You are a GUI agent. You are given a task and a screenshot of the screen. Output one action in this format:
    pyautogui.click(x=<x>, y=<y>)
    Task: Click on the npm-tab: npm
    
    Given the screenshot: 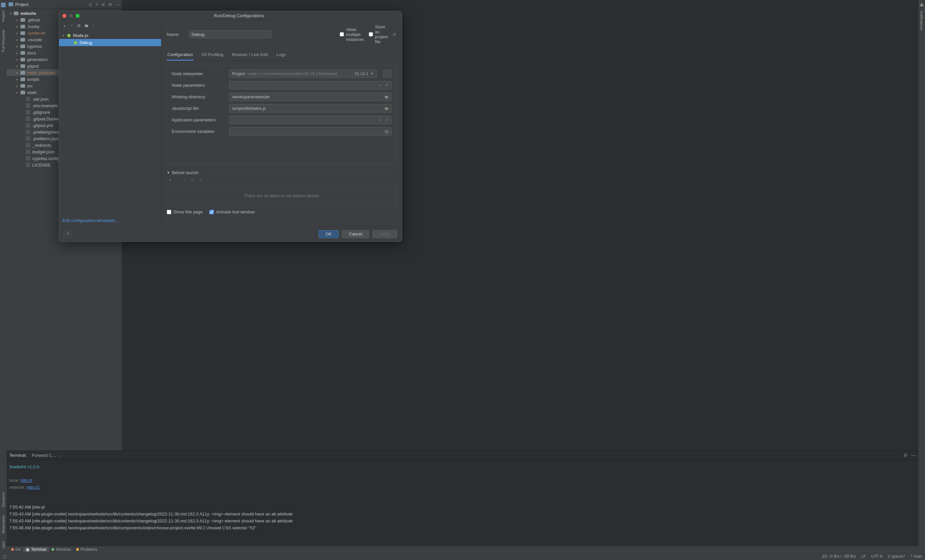 What is the action you would take?
    pyautogui.click(x=3, y=545)
    